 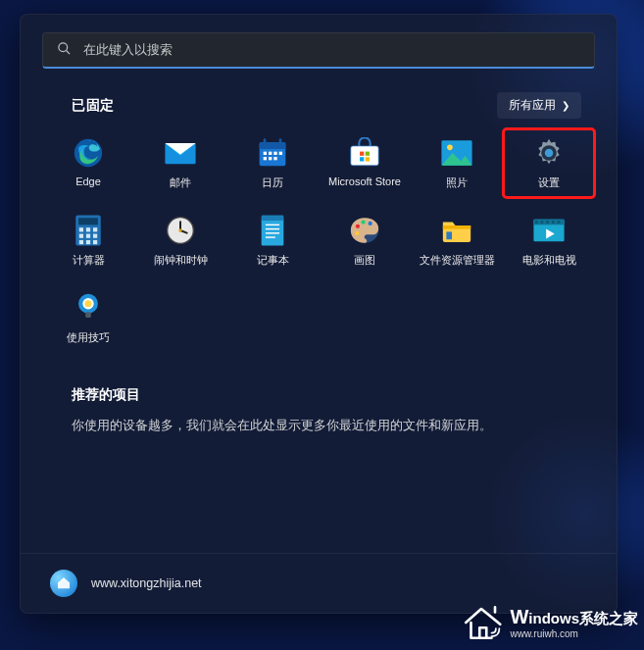 What do you see at coordinates (319, 51) in the screenshot?
I see `search-box: 在此键入以搜索` at bounding box center [319, 51].